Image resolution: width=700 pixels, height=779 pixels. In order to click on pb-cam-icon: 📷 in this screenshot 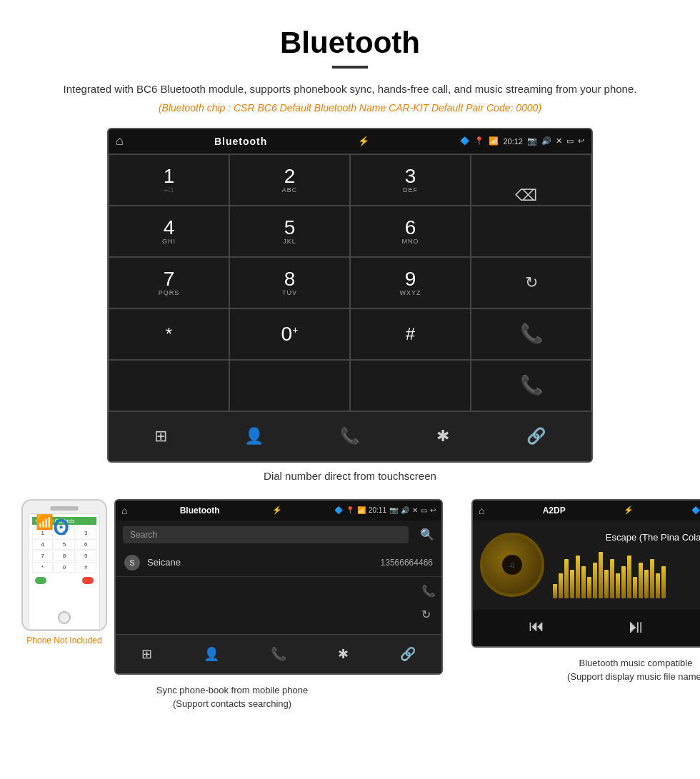, I will do `click(394, 510)`.